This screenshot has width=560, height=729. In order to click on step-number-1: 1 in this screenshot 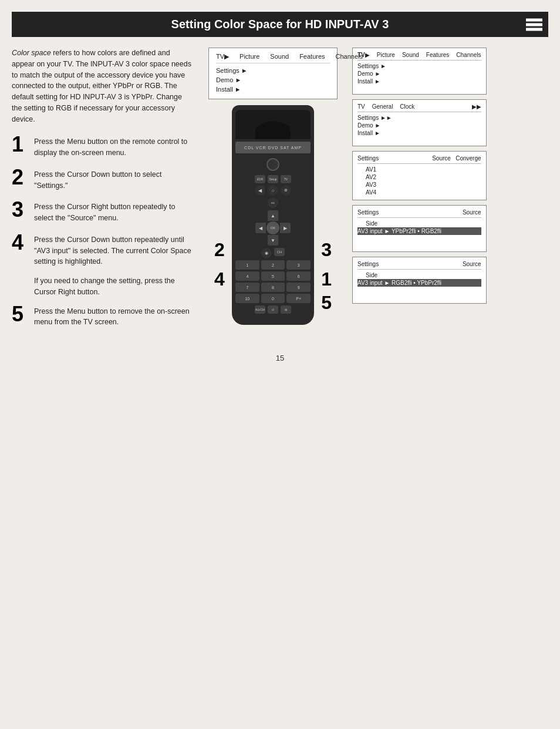, I will do `click(20, 145)`.